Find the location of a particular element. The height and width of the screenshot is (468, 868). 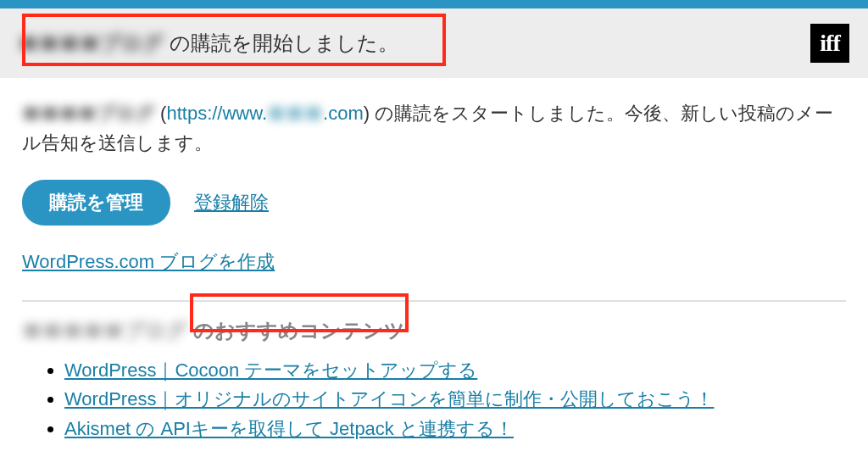

list-item: WordPress｜Cocoon テーマをセットアップする is located at coordinates (455, 370).